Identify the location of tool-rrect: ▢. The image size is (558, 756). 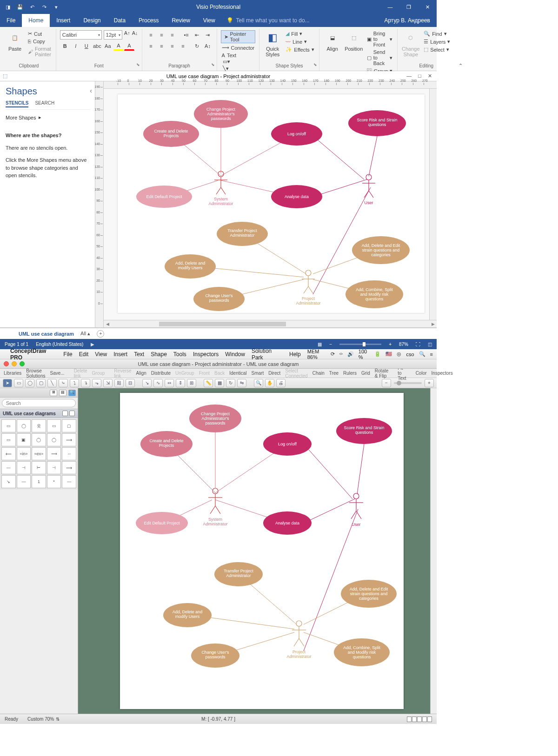
(41, 383).